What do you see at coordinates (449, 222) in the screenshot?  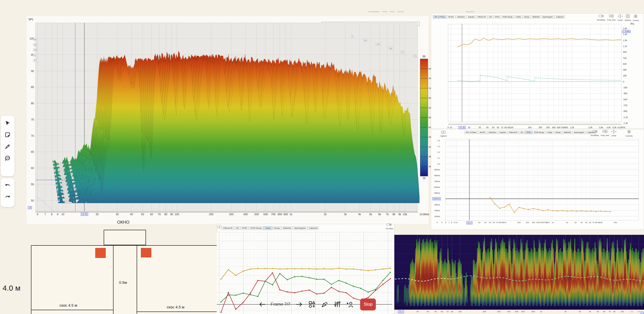 I see `rt60-x-tick: 7` at bounding box center [449, 222].